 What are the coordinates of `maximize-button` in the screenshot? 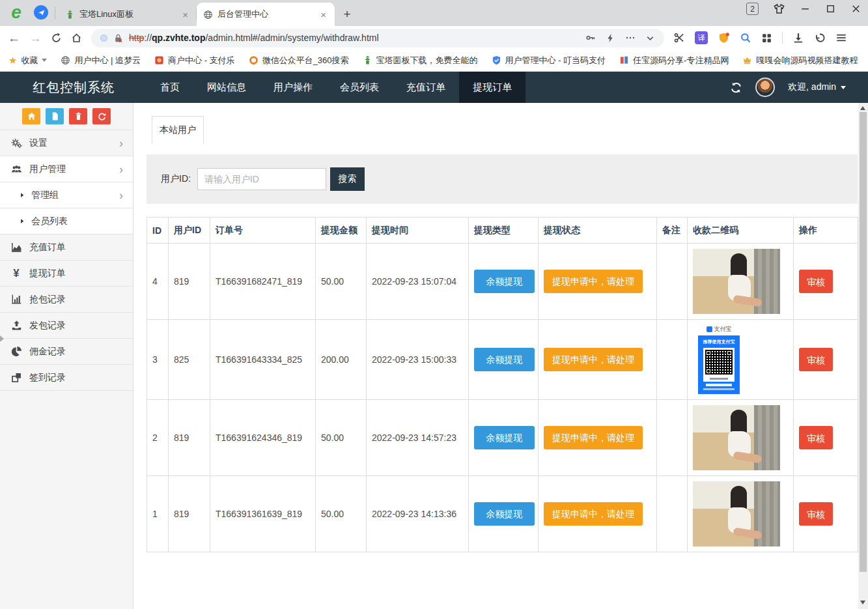 It's located at (831, 9).